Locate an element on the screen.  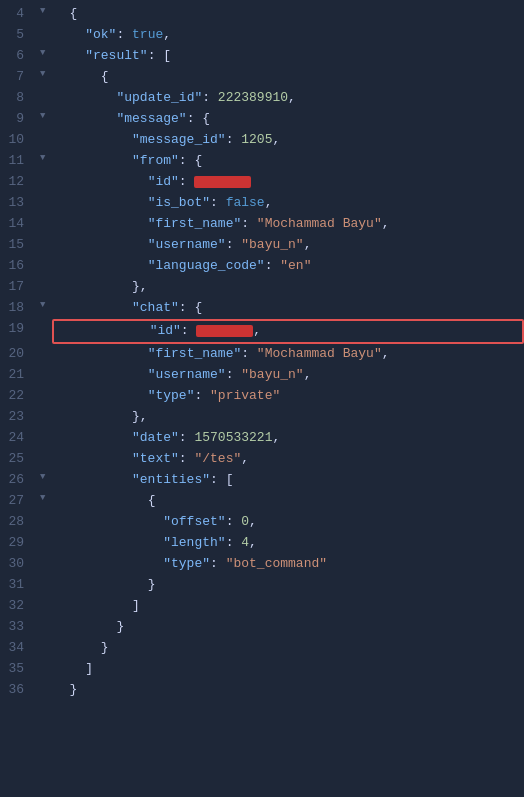
punctuation: ] is located at coordinates (136, 606).